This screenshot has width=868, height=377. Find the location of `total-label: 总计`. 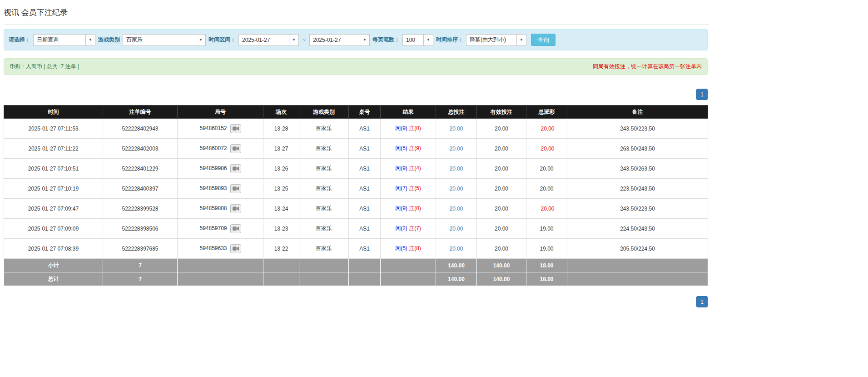

total-label: 总计 is located at coordinates (54, 279).